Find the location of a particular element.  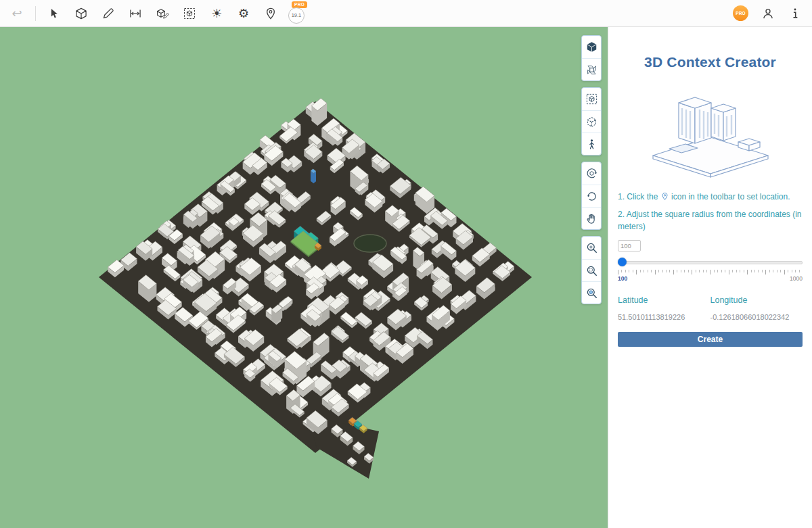

measure-tool-button is located at coordinates (135, 14).